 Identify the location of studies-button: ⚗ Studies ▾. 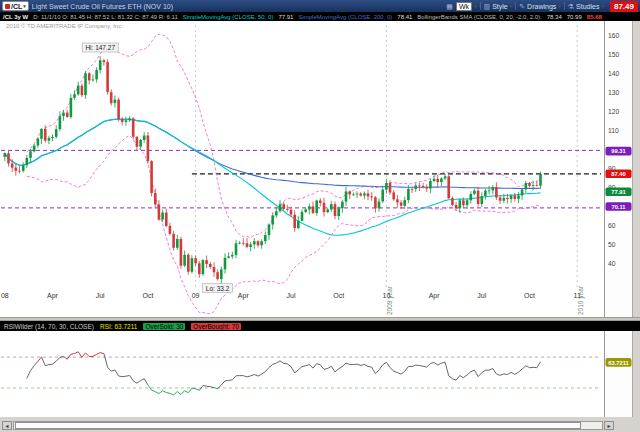
(586, 6).